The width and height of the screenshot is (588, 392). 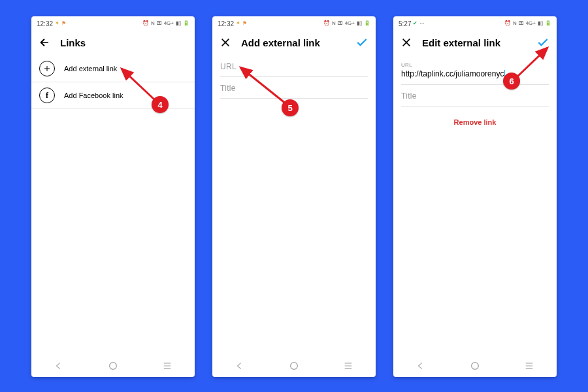 What do you see at coordinates (113, 95) in the screenshot?
I see `add-facebook-link-row: f Add Facebook link` at bounding box center [113, 95].